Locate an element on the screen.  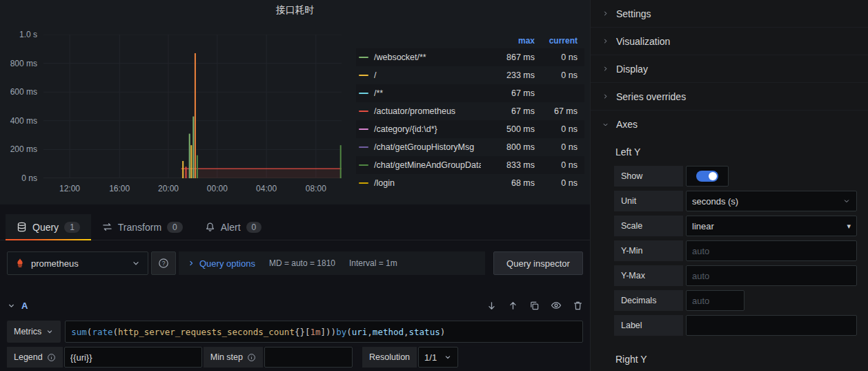
query-row-actions is located at coordinates (535, 305).